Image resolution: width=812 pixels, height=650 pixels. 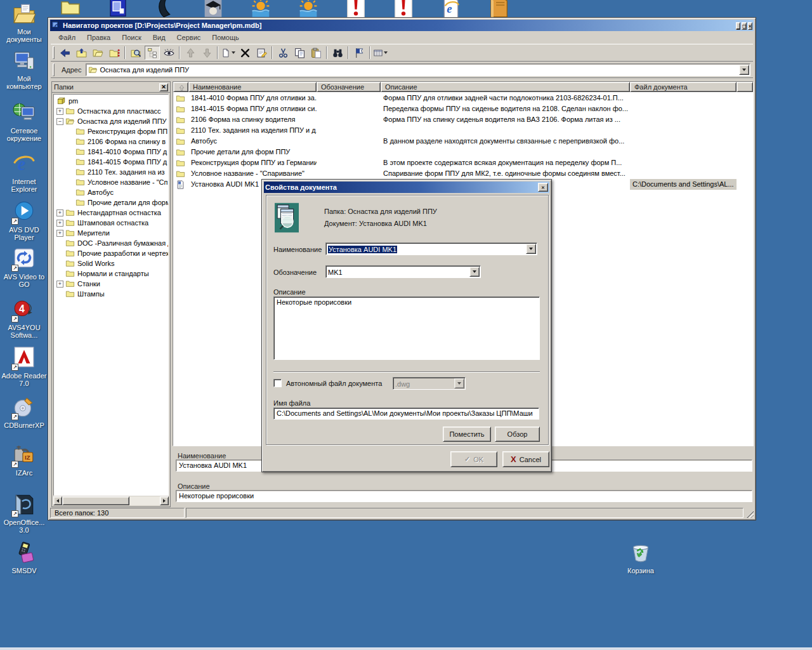 What do you see at coordinates (111, 162) in the screenshot?
I see `tree-item: 1841-4015 Форма ППУ д` at bounding box center [111, 162].